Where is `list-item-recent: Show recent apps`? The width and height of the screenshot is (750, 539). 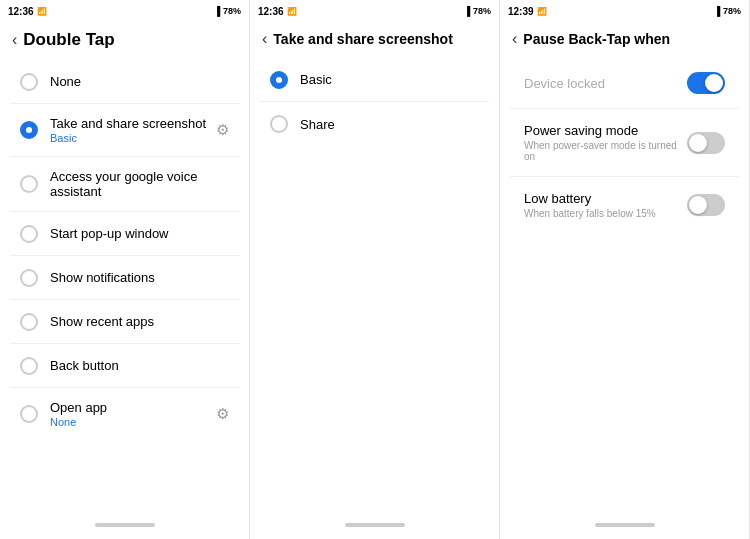
list-item-recent: Show recent apps is located at coordinates (124, 322).